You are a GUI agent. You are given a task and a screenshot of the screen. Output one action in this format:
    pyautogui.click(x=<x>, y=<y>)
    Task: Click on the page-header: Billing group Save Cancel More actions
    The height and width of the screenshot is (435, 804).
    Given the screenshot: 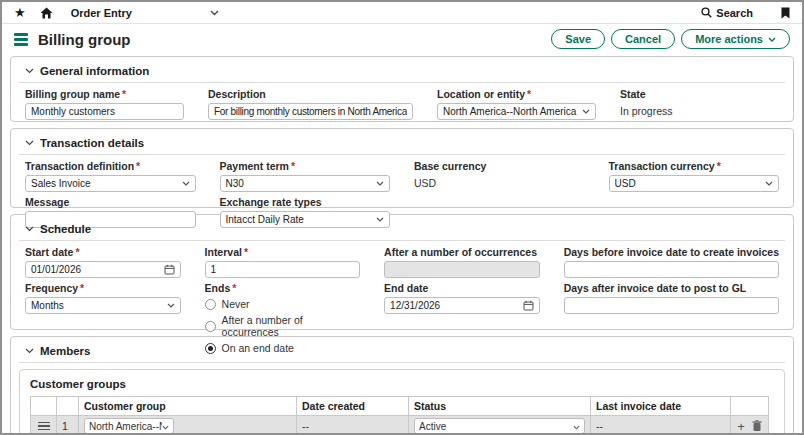 What is the action you would take?
    pyautogui.click(x=402, y=39)
    